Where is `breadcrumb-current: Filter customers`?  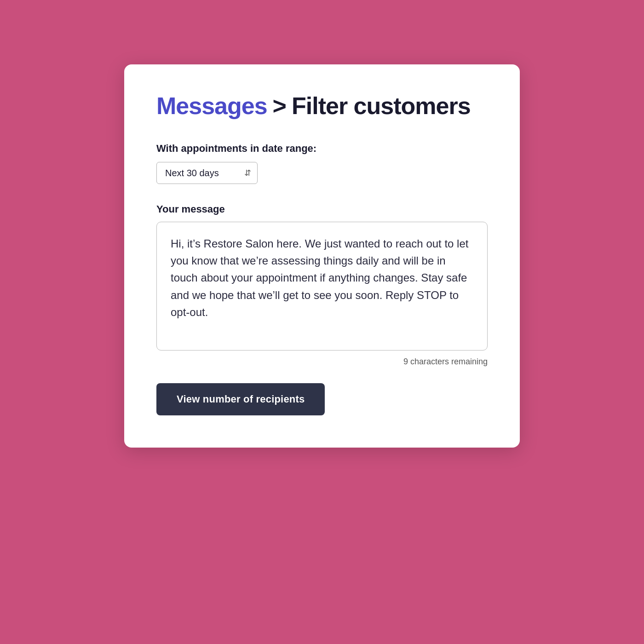 breadcrumb-current: Filter customers is located at coordinates (381, 106).